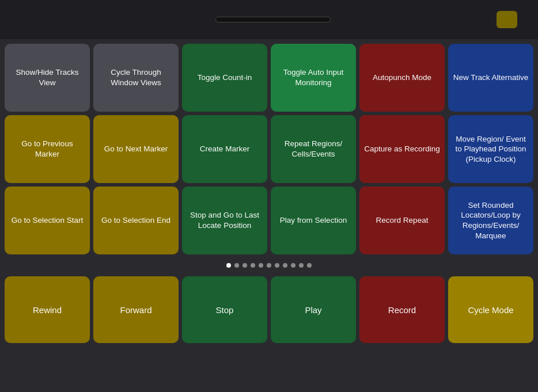 The width and height of the screenshot is (538, 392). Describe the element at coordinates (402, 220) in the screenshot. I see `grid-cell-16: Record Repeat` at that location.